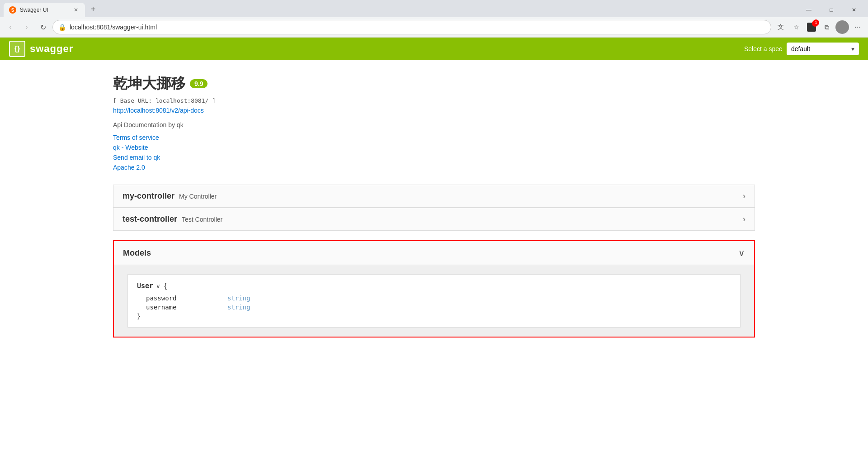 This screenshot has height=466, width=868. I want to click on new-tab-button: +, so click(93, 9).